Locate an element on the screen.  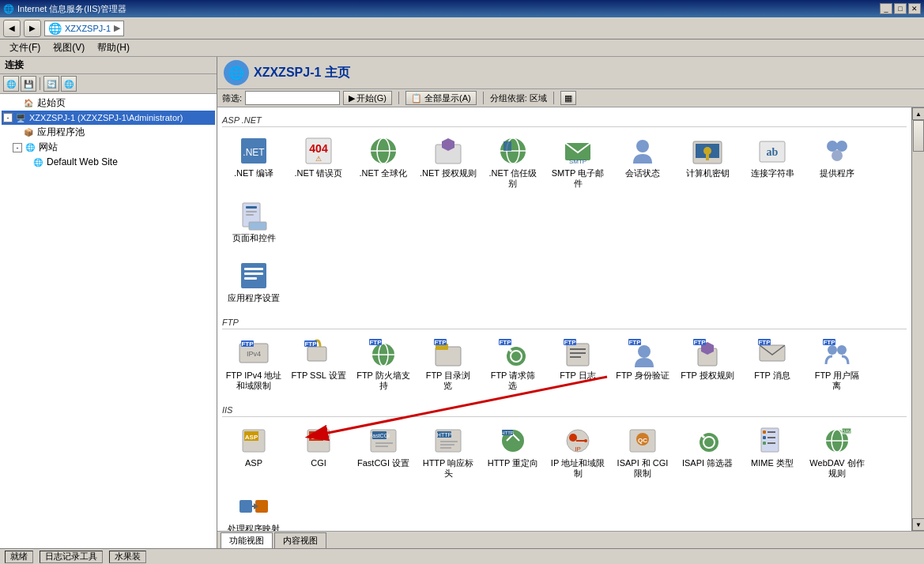
scrollbar-thumb is located at coordinates (918, 136).